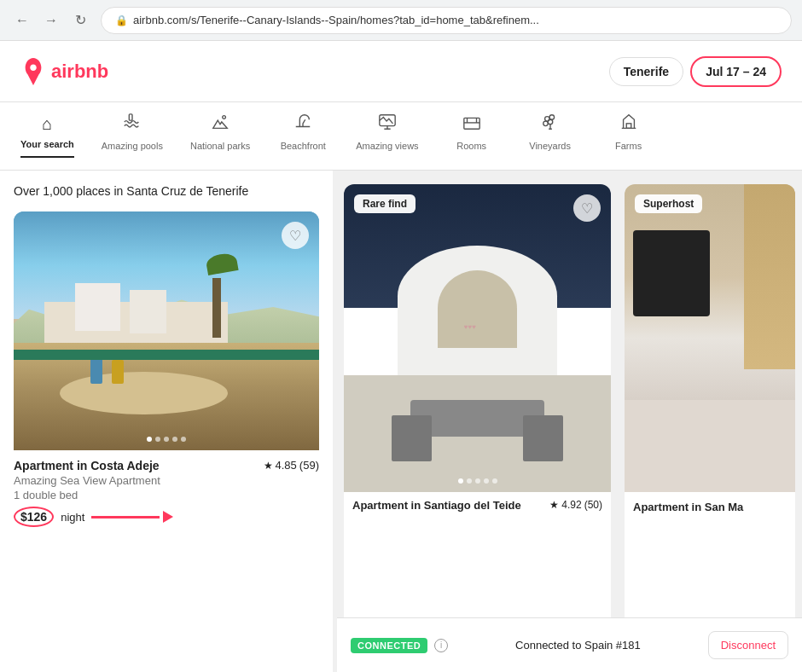 This screenshot has height=672, width=802. I want to click on rating-value-2: 4.92, so click(572, 505).